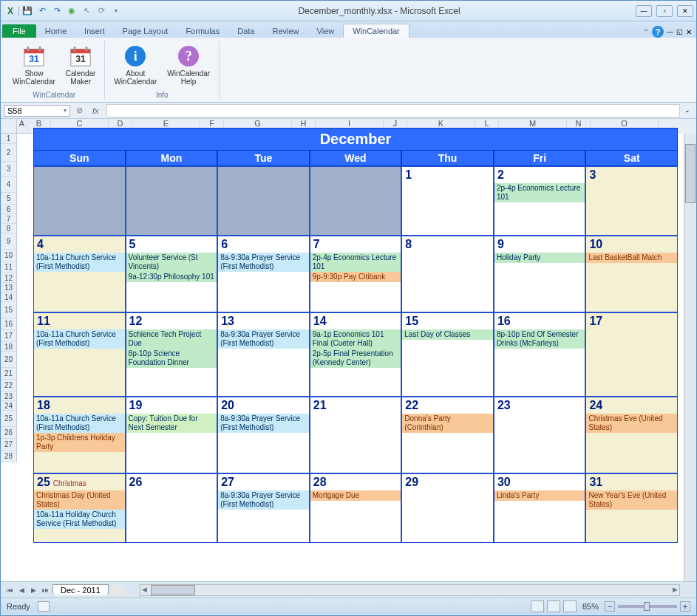  What do you see at coordinates (37, 111) in the screenshot?
I see `name-box: S58 ▾` at bounding box center [37, 111].